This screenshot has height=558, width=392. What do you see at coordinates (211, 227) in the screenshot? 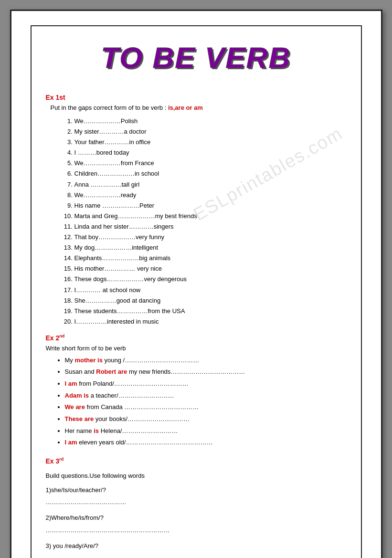
I see `list-item: Linda and her sister…………singers` at bounding box center [211, 227].